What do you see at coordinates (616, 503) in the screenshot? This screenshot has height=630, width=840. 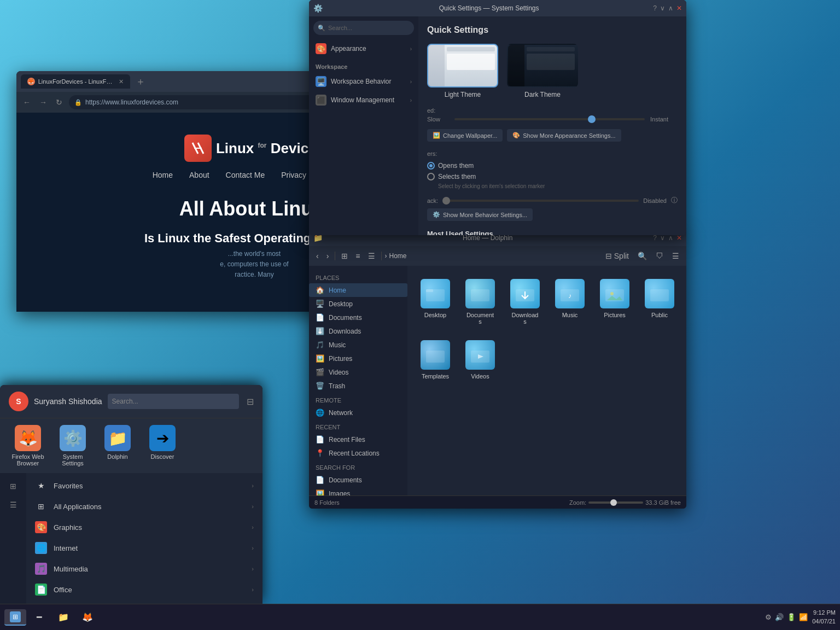 I see `zoom-slider` at bounding box center [616, 503].